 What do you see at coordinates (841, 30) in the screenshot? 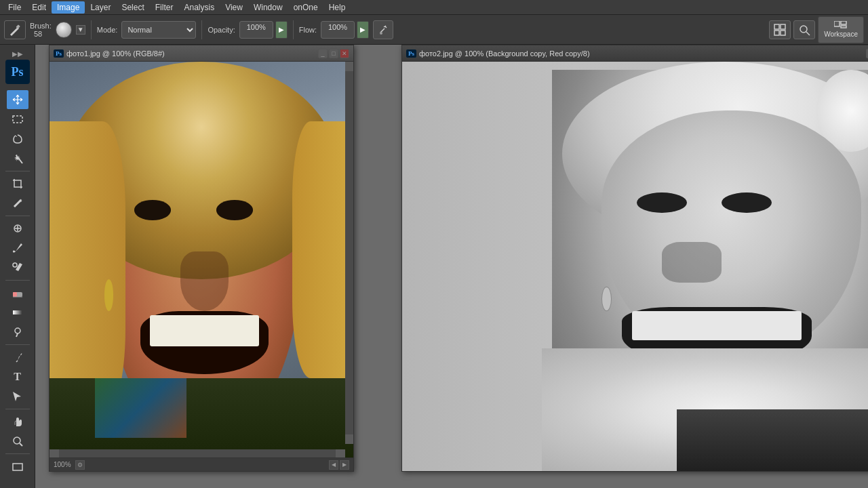
I see `workspace-button: Workspace` at bounding box center [841, 30].